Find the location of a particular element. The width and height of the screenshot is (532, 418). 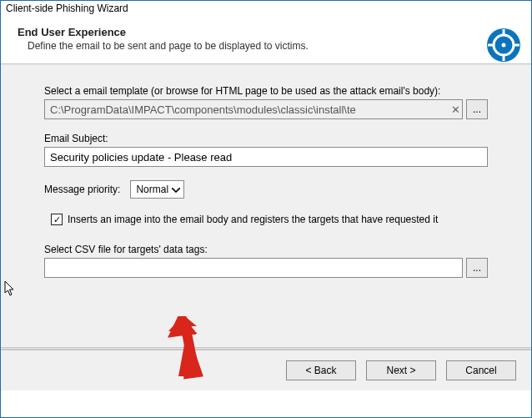

priority-value: Normal is located at coordinates (152, 189).